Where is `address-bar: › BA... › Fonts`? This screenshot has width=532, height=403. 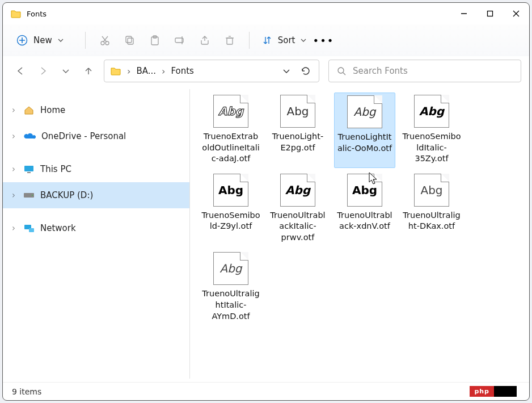 address-bar: › BA... › Fonts is located at coordinates (212, 71).